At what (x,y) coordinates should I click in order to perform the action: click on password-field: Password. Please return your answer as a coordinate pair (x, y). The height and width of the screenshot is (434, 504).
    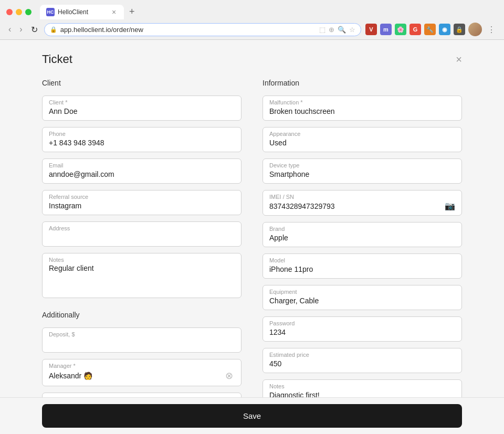
    Looking at the image, I should click on (362, 329).